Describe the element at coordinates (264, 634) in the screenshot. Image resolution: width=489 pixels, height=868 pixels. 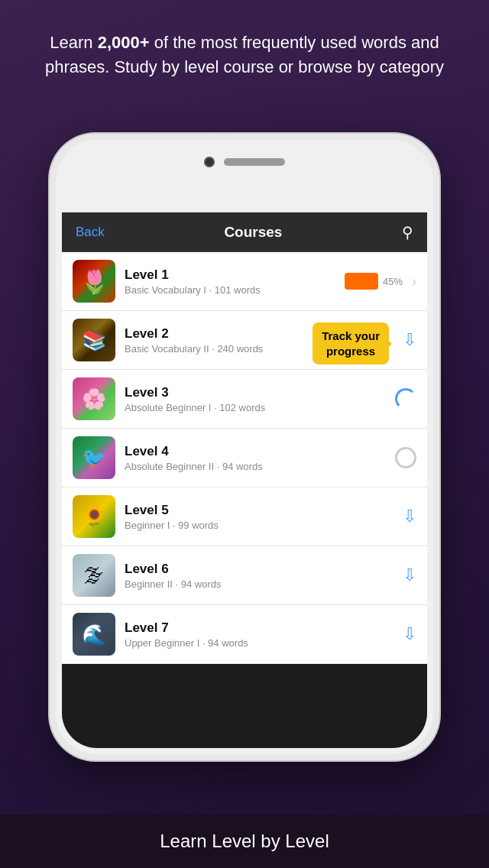
I see `course-info-level-7: Level 7 Upper Beginner I · 94 words` at that location.